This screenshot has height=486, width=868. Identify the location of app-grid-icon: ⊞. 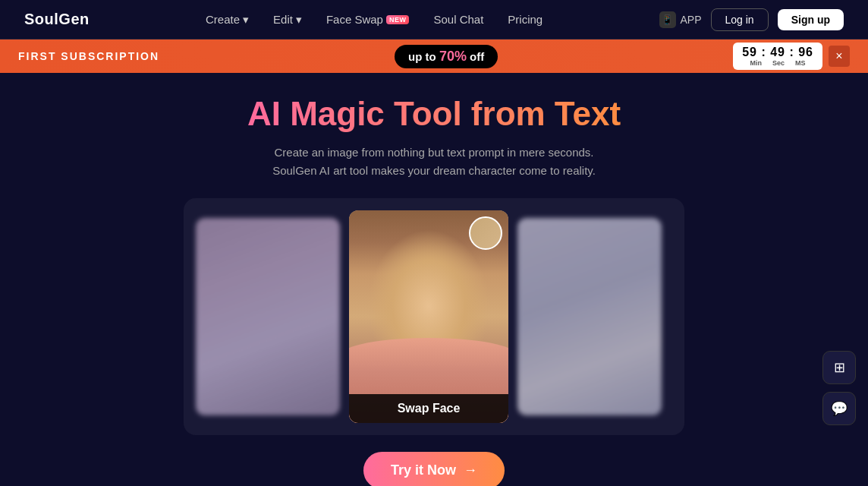
(839, 368).